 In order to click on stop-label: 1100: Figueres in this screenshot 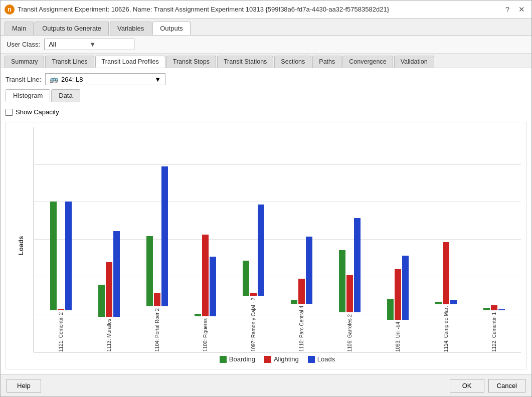, I will do `click(206, 335)`.